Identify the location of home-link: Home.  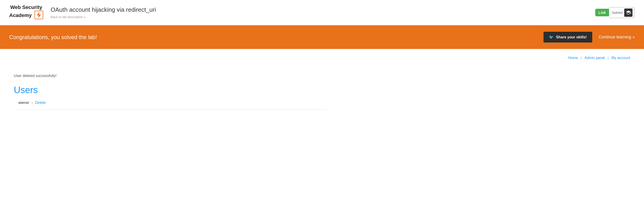
(573, 58).